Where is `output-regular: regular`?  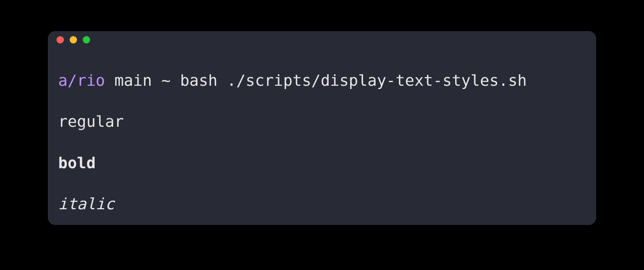
output-regular: regular is located at coordinates (322, 121).